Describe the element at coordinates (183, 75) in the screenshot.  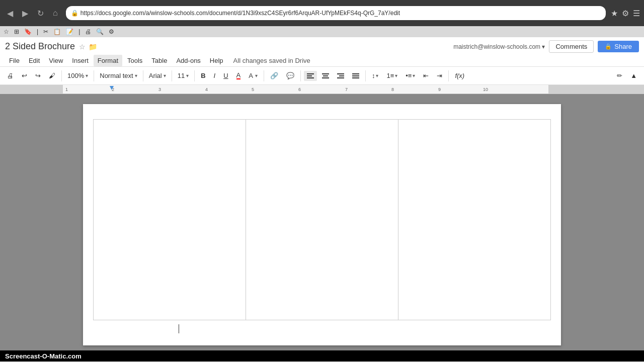
I see `font-size-dropdown: 11 ▾` at that location.